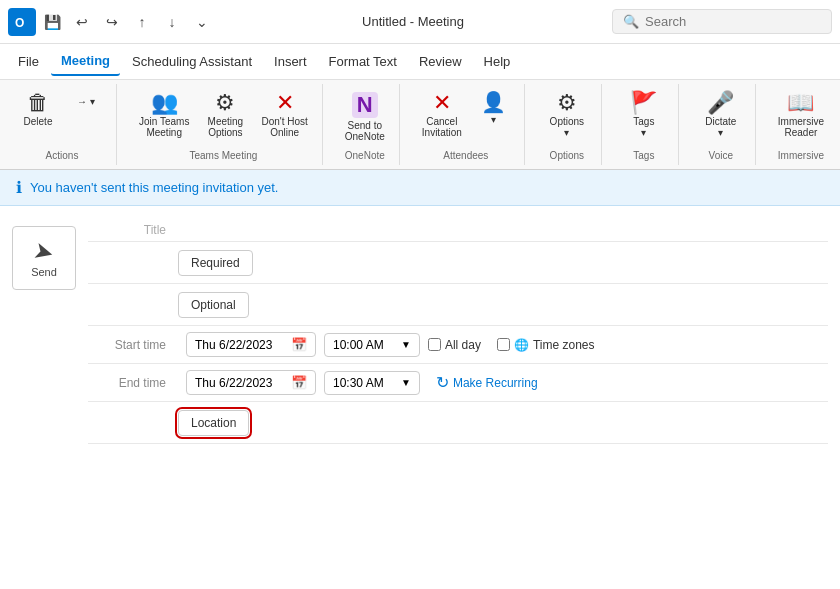 The image size is (840, 589). What do you see at coordinates (546, 345) in the screenshot?
I see `timezone-checkbox-label: 🌐 Time zones` at bounding box center [546, 345].